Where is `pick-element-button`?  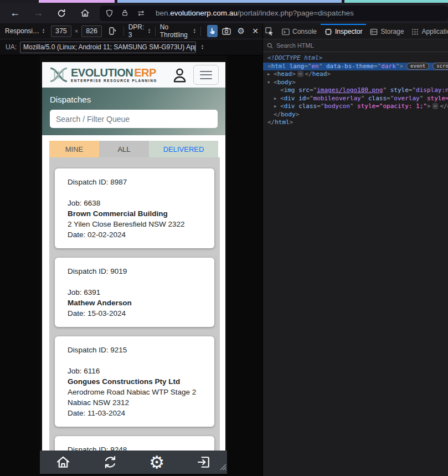 pick-element-button is located at coordinates (269, 31).